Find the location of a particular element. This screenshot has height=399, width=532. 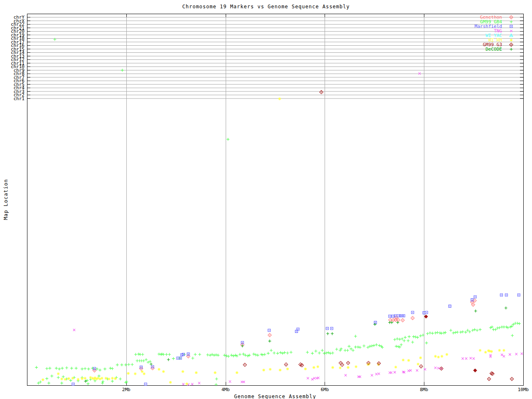

y-tick-label-chr1: chr1 is located at coordinates (12, 99).